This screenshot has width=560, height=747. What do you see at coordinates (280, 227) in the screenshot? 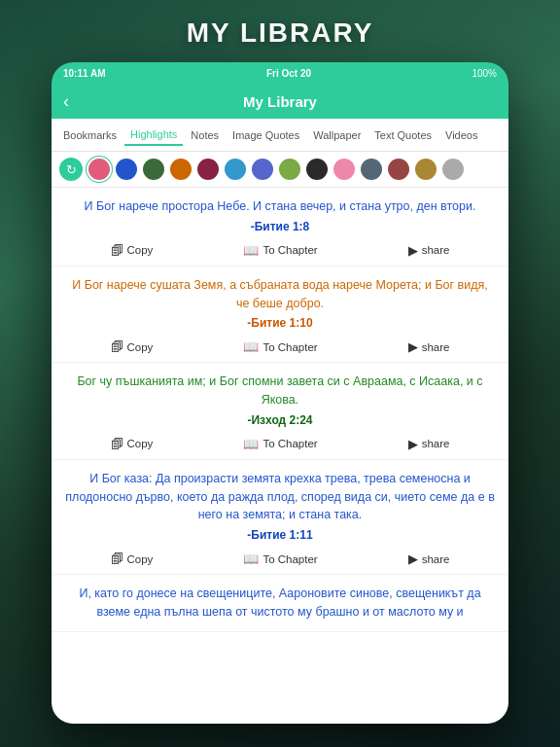
I see `highlight-ref-1: -Битие 1:8` at bounding box center [280, 227].